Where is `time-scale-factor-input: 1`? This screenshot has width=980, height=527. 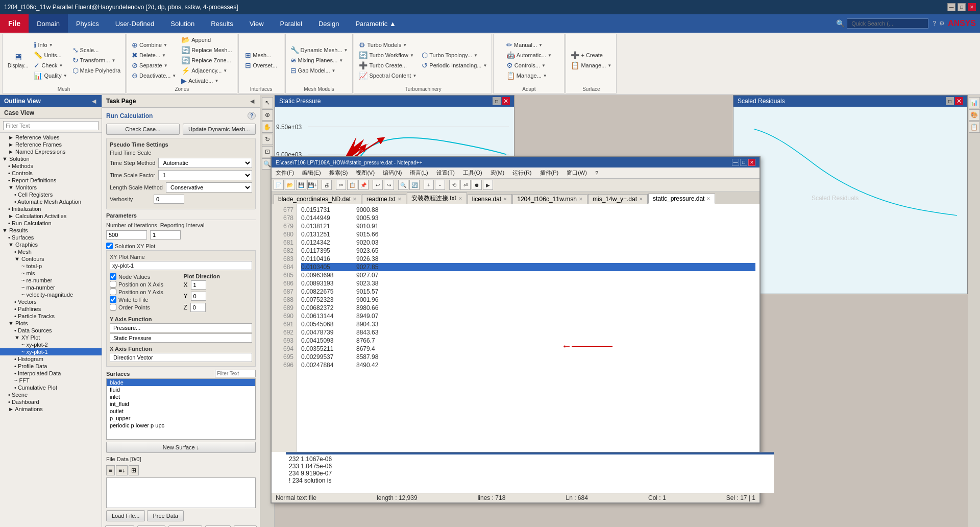
time-scale-factor-input: 1 is located at coordinates (205, 175).